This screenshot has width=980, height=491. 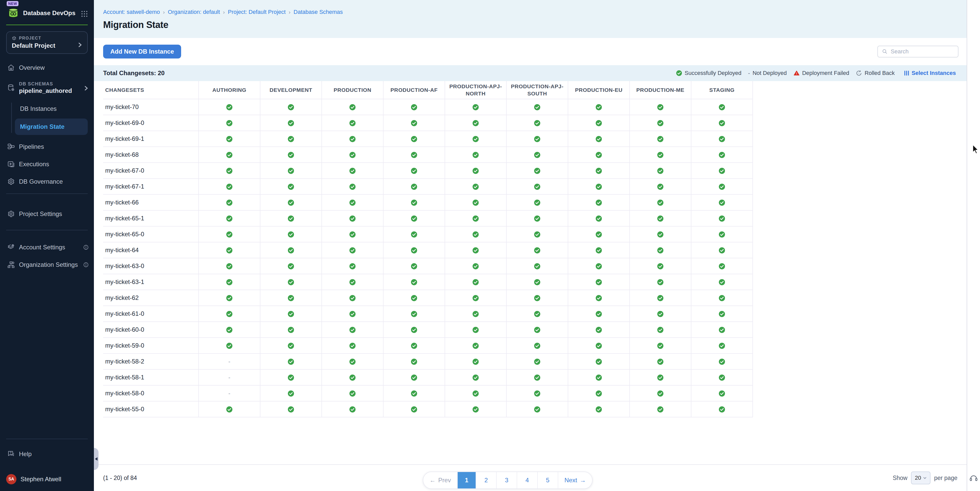 What do you see at coordinates (47, 182) in the screenshot?
I see `sidebar-item-db-governance: DB Governance` at bounding box center [47, 182].